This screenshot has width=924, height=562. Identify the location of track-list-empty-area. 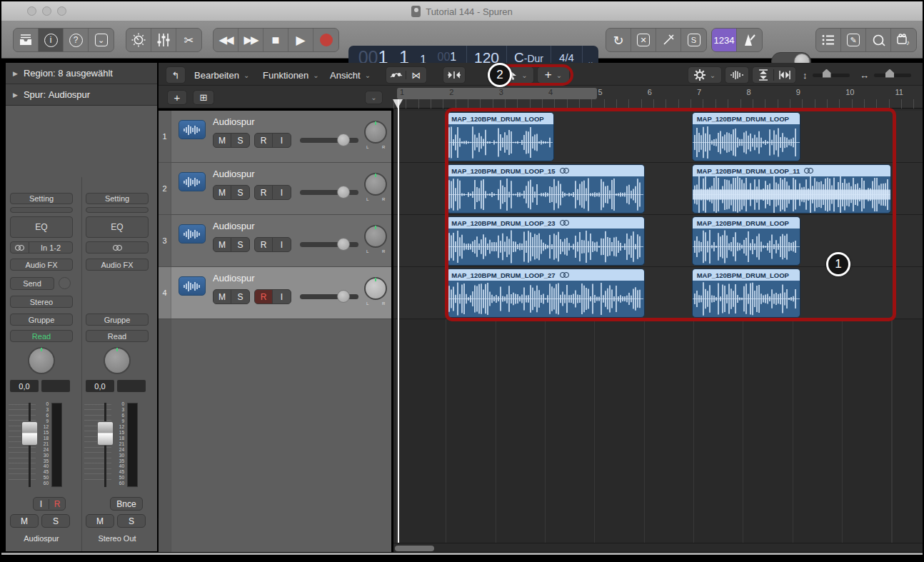
(275, 436).